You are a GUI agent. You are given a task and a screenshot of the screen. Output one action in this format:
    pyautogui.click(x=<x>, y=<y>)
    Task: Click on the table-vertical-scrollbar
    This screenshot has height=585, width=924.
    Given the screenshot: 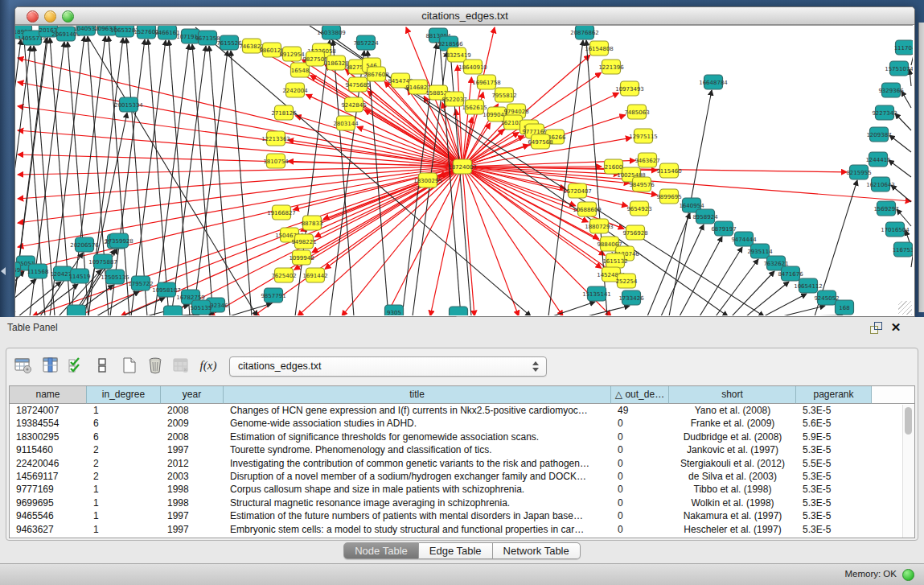 What is the action you would take?
    pyautogui.click(x=909, y=472)
    